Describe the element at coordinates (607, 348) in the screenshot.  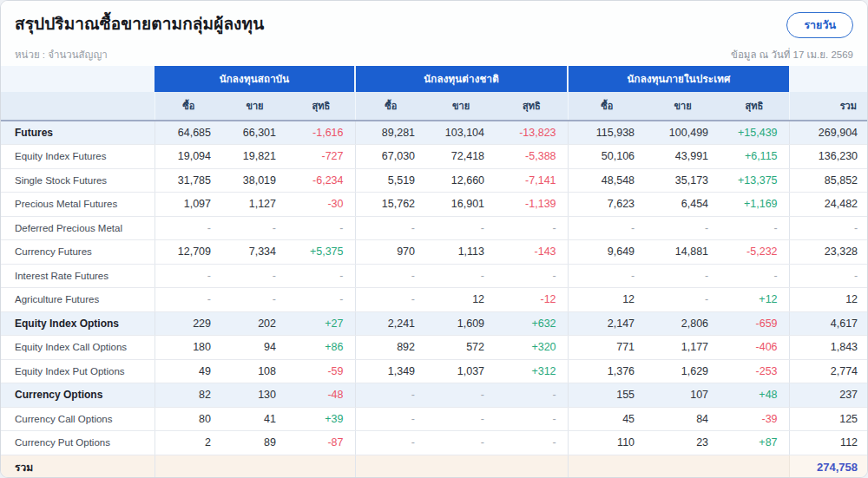
I see `cell-value: 771` at that location.